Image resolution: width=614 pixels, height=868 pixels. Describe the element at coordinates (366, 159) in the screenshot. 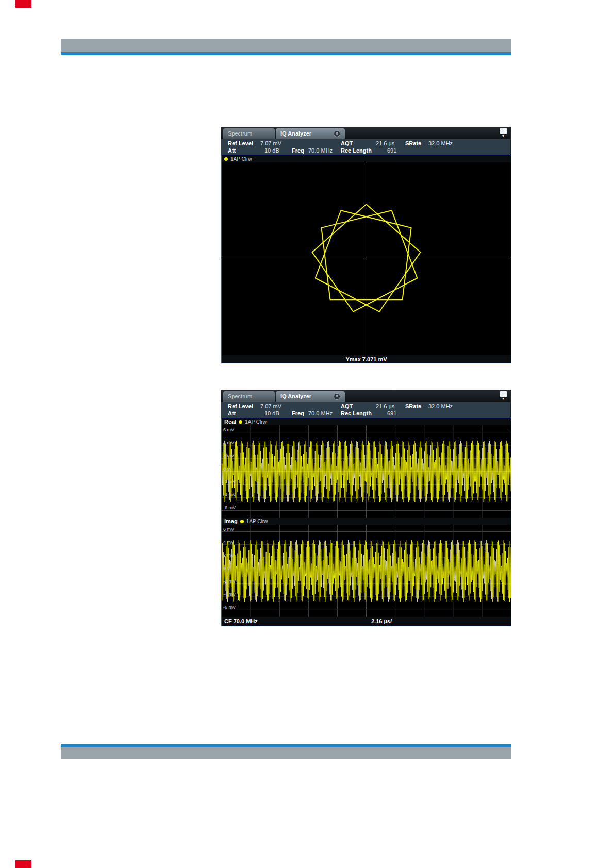

I see `trace-header: 1AP Clrw` at that location.